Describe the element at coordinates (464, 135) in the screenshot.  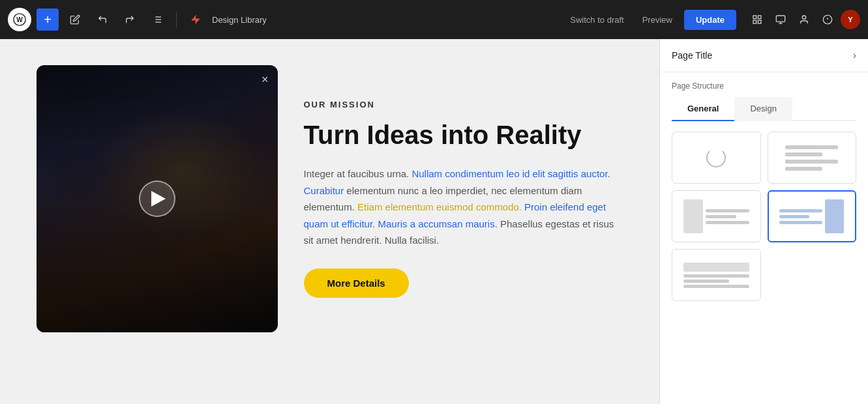
I see `heading: Turn Ideas into Reality` at that location.